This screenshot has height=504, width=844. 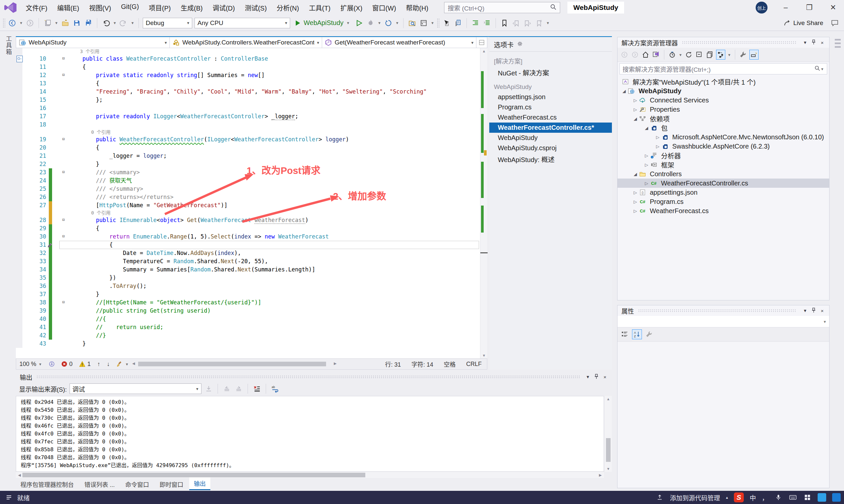 What do you see at coordinates (645, 55) in the screenshot?
I see `home-icon` at bounding box center [645, 55].